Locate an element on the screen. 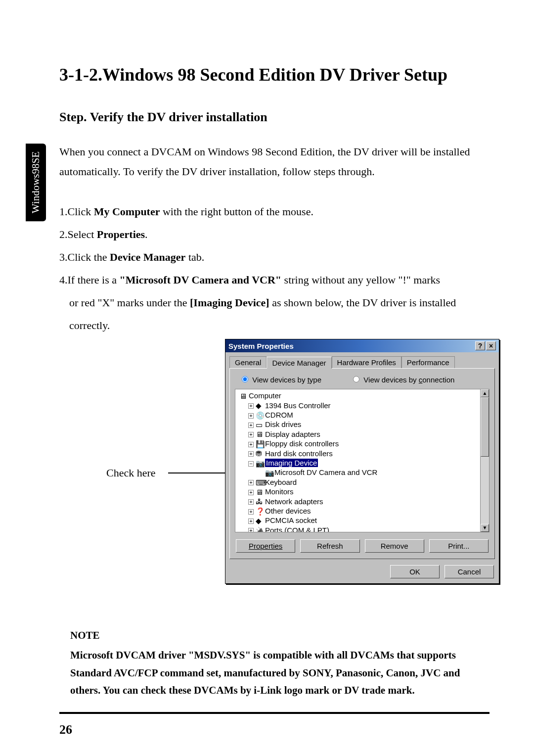 This screenshot has width=534, height=756. tree-ports: +🔌Ports (COM & LPT) is located at coordinates (362, 529).